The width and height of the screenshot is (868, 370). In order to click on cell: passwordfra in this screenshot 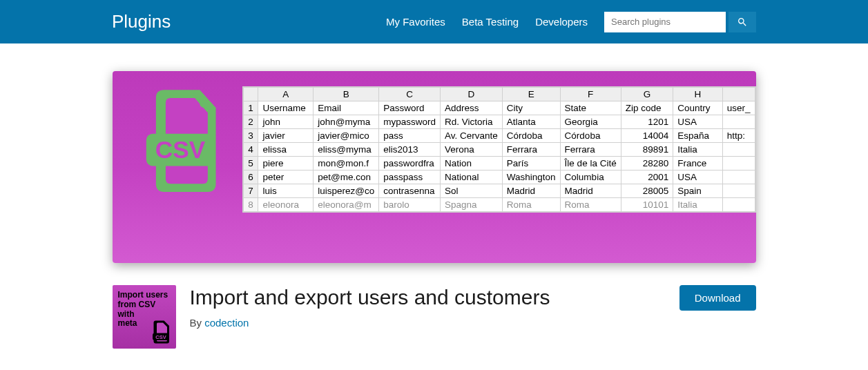, I will do `click(410, 164)`.